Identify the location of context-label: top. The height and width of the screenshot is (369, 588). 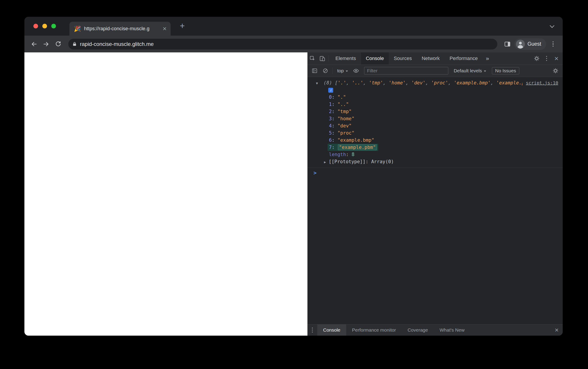
(341, 71).